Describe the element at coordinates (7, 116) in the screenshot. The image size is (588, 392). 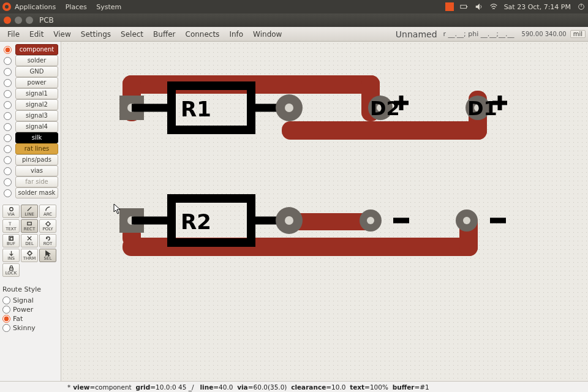
I see `layer-radio-signal3` at that location.